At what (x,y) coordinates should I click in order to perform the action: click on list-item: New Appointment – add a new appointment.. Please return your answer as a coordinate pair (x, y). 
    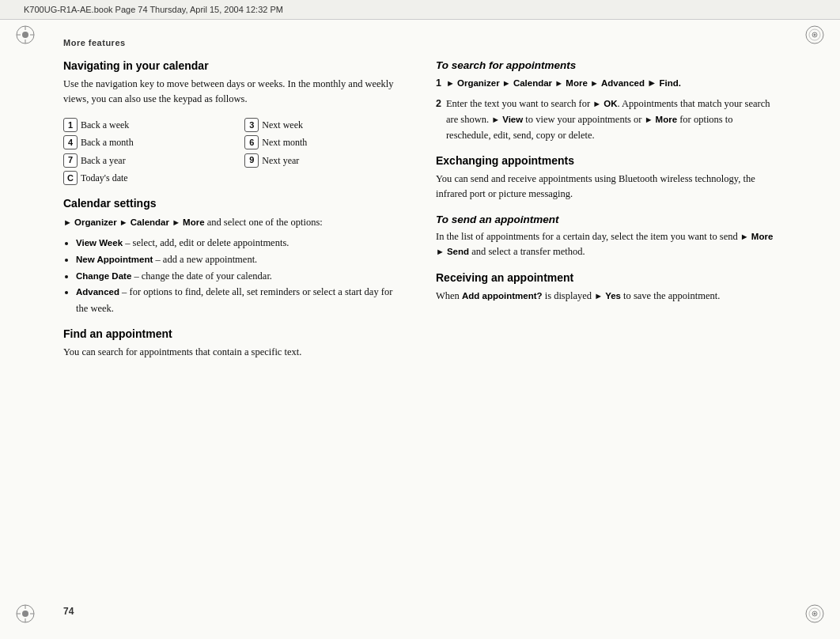
    Looking at the image, I should click on (240, 259).